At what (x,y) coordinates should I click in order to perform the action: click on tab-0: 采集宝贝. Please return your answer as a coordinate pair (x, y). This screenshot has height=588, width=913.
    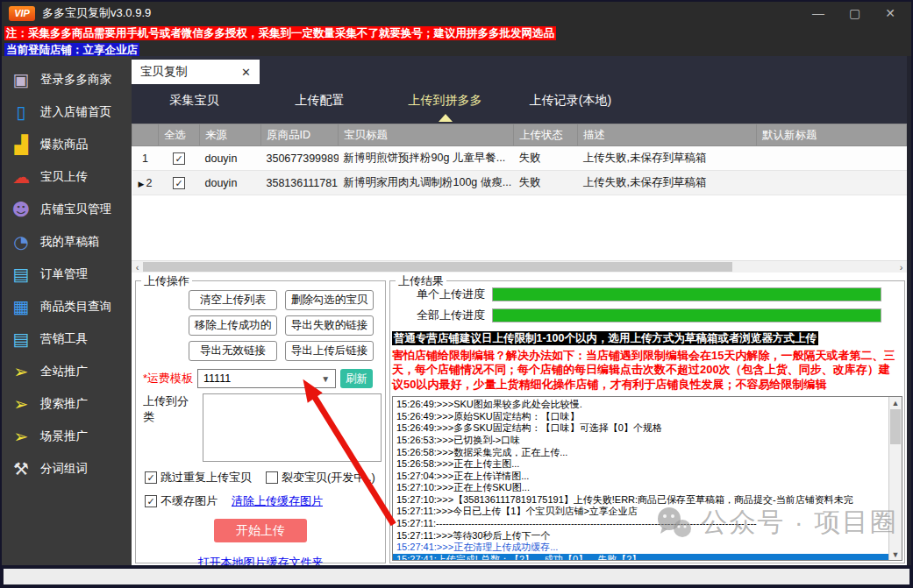
    Looking at the image, I should click on (195, 103).